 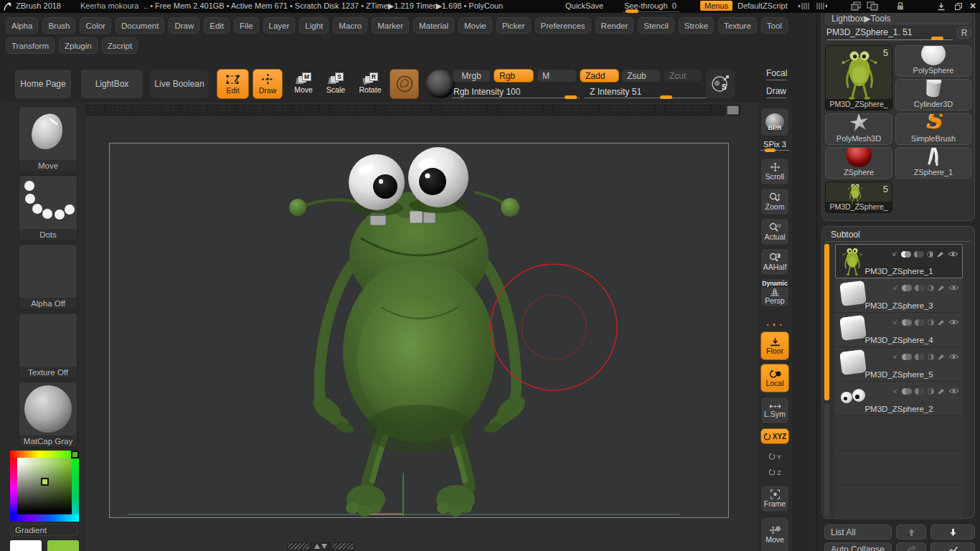 What do you see at coordinates (899, 399) in the screenshot?
I see `subtool-item-5: PM3D_ZSphere_2` at bounding box center [899, 399].